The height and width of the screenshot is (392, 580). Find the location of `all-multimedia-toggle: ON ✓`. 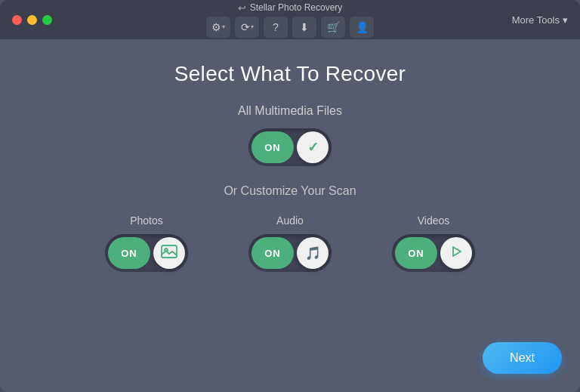

all-multimedia-toggle: ON ✓ is located at coordinates (290, 147).